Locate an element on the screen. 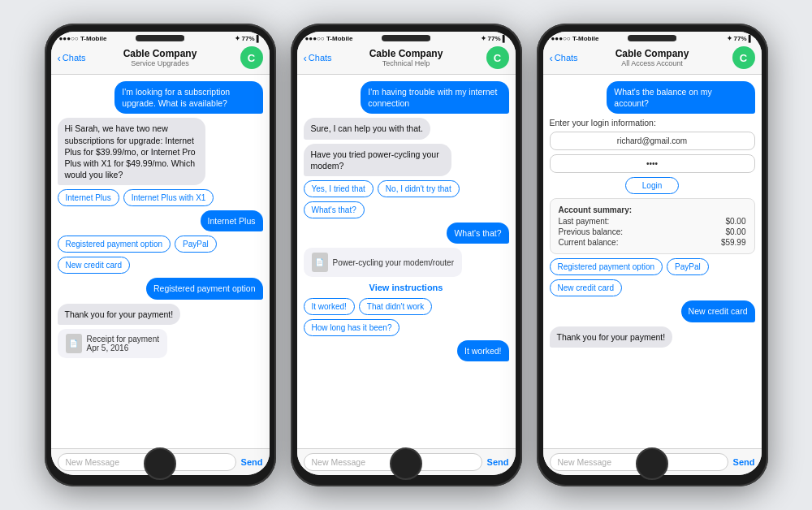 Image resolution: width=812 pixels, height=510 pixels. file-attachment: 📄 Power-cycling your modem/router is located at coordinates (383, 262).